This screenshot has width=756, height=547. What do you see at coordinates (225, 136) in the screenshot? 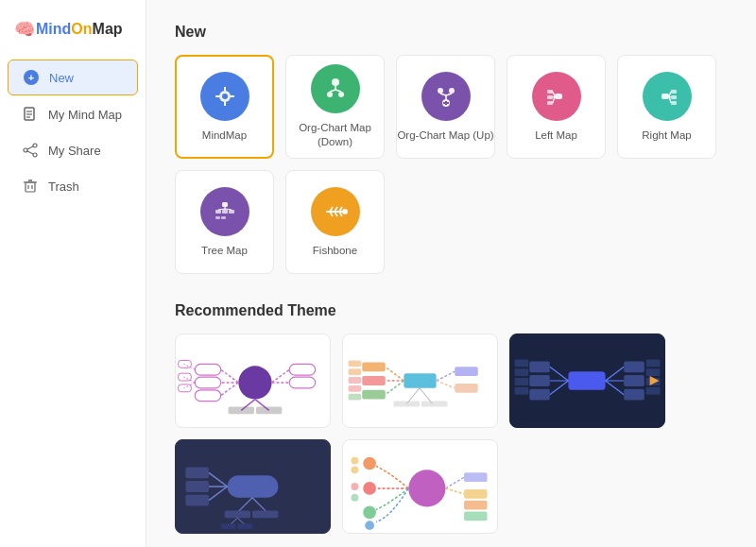
I see `mindmap-label: MindMap` at bounding box center [225, 136].